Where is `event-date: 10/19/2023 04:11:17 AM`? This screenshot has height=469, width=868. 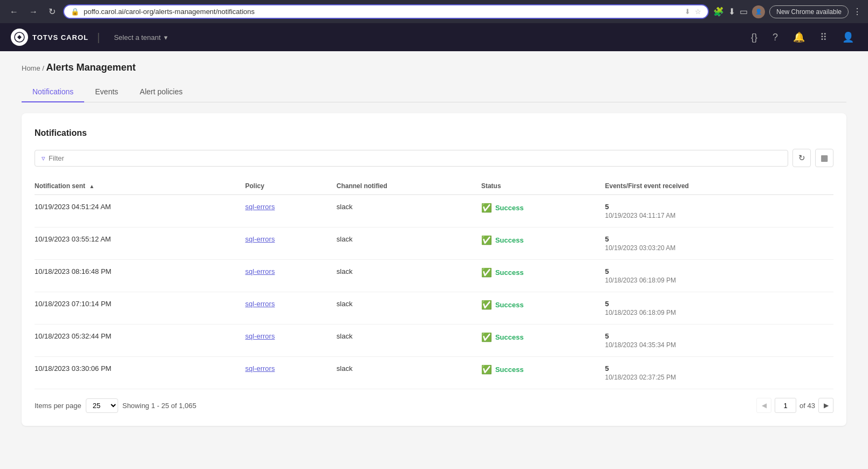 event-date: 10/19/2023 04:11:17 AM is located at coordinates (716, 216).